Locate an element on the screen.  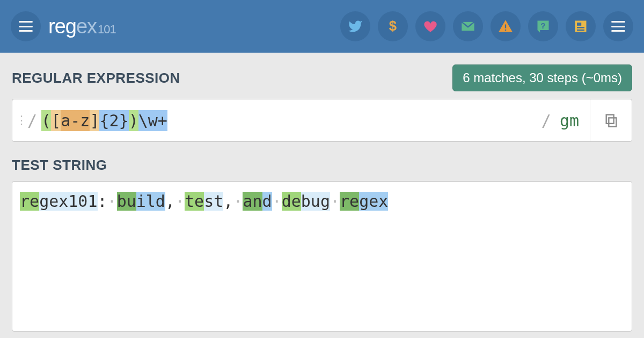
donate-button: $ is located at coordinates (393, 26).